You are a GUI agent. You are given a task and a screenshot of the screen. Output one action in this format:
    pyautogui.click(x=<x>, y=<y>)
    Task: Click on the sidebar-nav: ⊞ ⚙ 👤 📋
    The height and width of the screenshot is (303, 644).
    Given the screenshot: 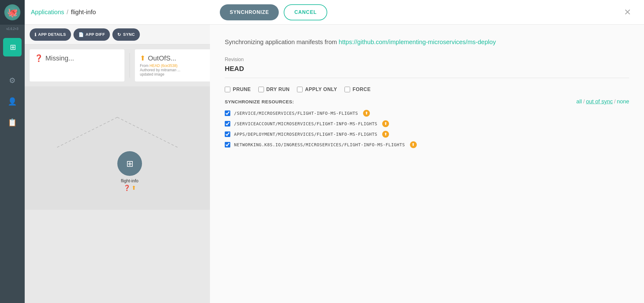 What is the action you would take?
    pyautogui.click(x=12, y=85)
    